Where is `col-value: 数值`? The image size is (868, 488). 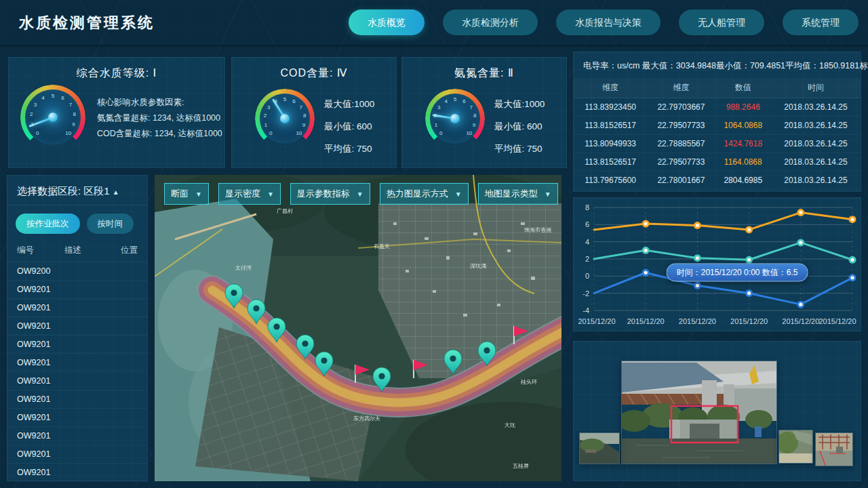 col-value: 数值 is located at coordinates (743, 88).